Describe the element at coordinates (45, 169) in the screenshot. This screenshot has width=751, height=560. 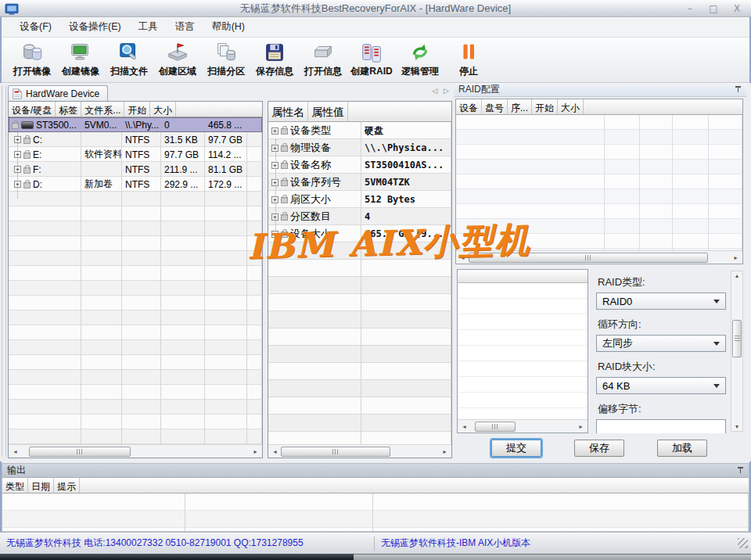
I see `device-cell: F:` at that location.